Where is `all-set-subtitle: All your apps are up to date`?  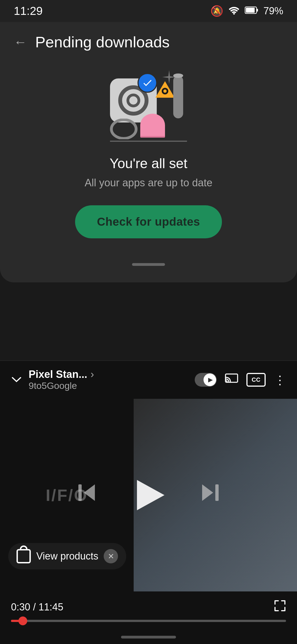
all-set-subtitle: All your apps are up to date is located at coordinates (148, 183).